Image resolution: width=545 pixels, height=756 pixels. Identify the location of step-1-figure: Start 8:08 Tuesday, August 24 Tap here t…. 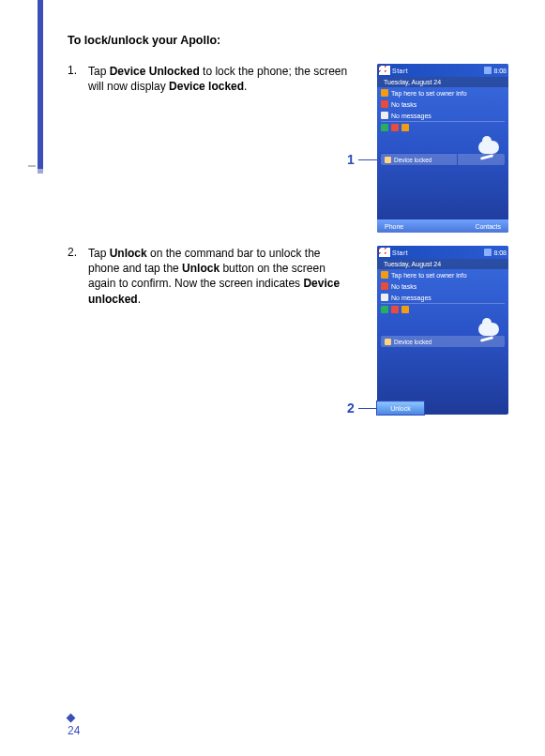
(433, 148).